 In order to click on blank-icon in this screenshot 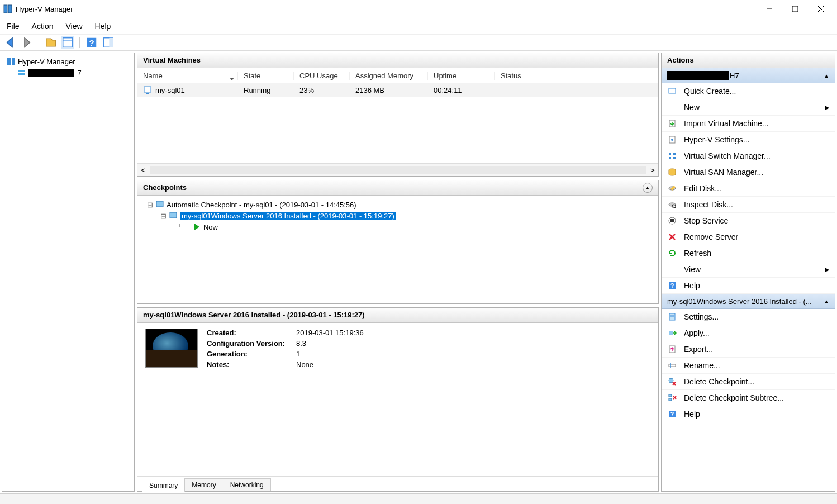, I will do `click(672, 269)`.